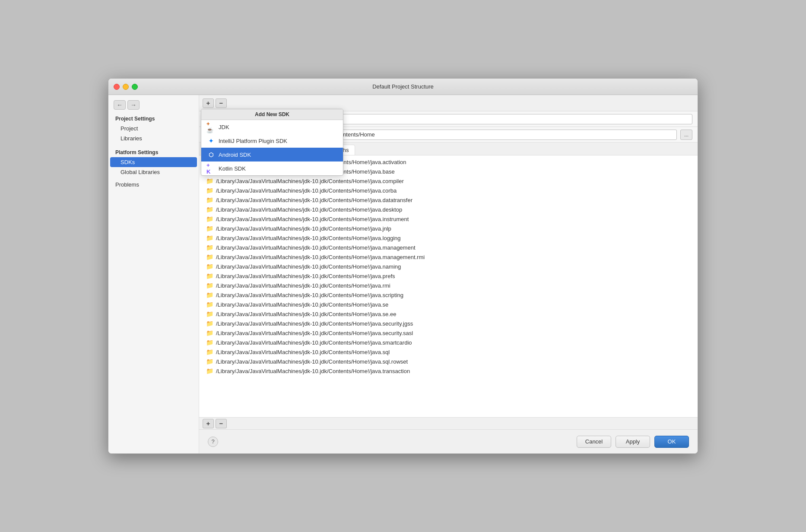 Image resolution: width=806 pixels, height=532 pixels. What do you see at coordinates (272, 142) in the screenshot?
I see `add-sdk-dropdown: Add New SDK + ☕ JDK ✦ IntelliJ Platform …` at bounding box center [272, 142].